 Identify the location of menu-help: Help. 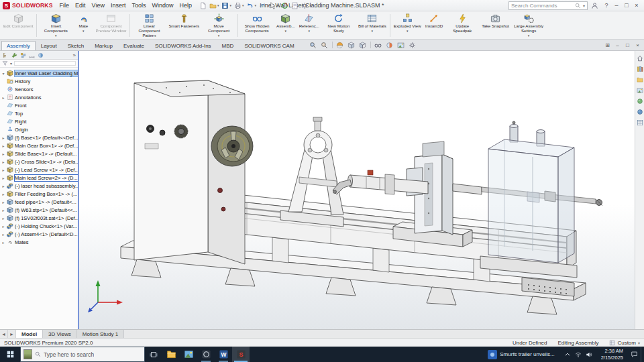
(186, 5).